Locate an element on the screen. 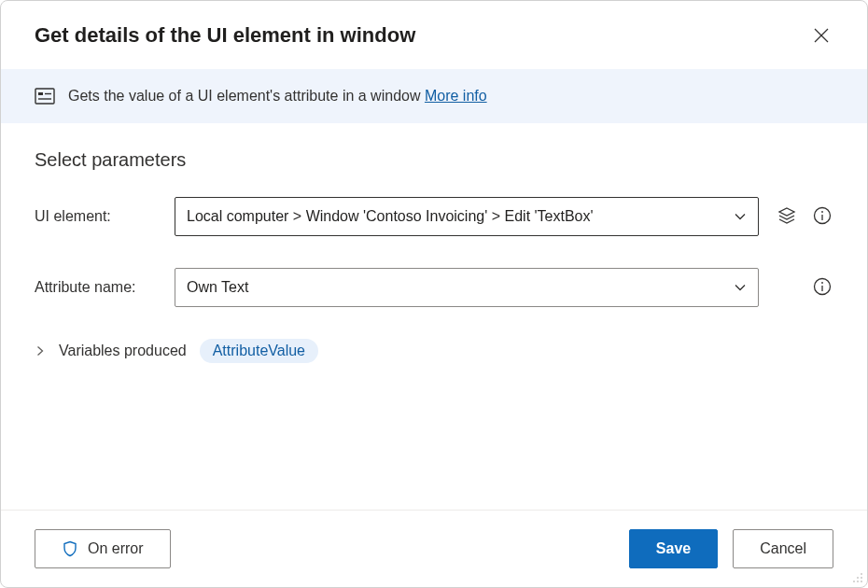 The height and width of the screenshot is (588, 868). ui-element-value: Local computer > Window 'Contoso Invoici… is located at coordinates (390, 217).